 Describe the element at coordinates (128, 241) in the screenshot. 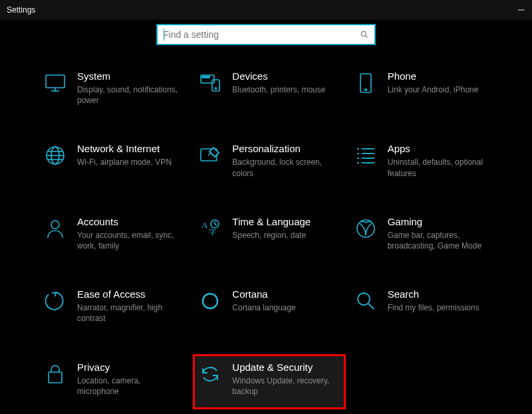

I see `category-desc: Your accounts, email, sync, work, family` at that location.